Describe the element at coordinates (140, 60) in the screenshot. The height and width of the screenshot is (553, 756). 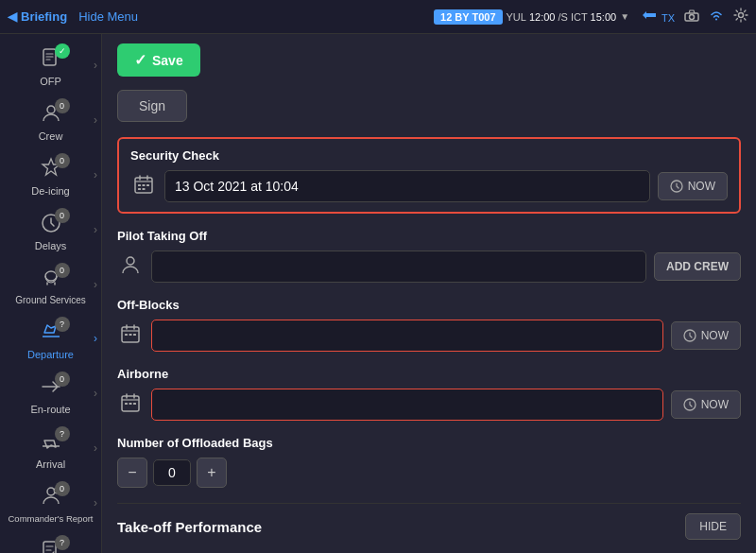
I see `save-check-icon: ✓` at that location.